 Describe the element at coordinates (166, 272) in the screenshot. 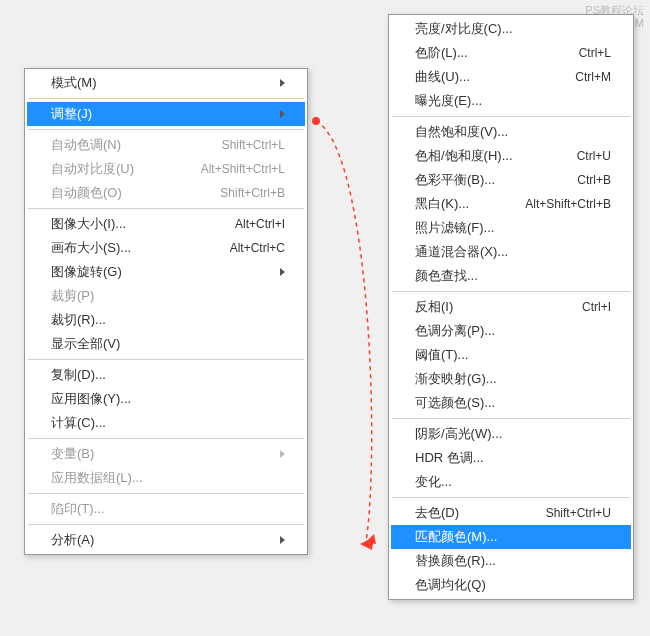

I see `image-menu-item: 图像旋转(G)` at that location.